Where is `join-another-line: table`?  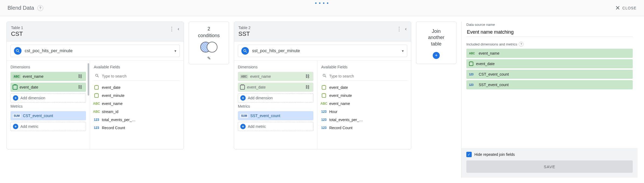 join-another-line: table is located at coordinates (436, 44).